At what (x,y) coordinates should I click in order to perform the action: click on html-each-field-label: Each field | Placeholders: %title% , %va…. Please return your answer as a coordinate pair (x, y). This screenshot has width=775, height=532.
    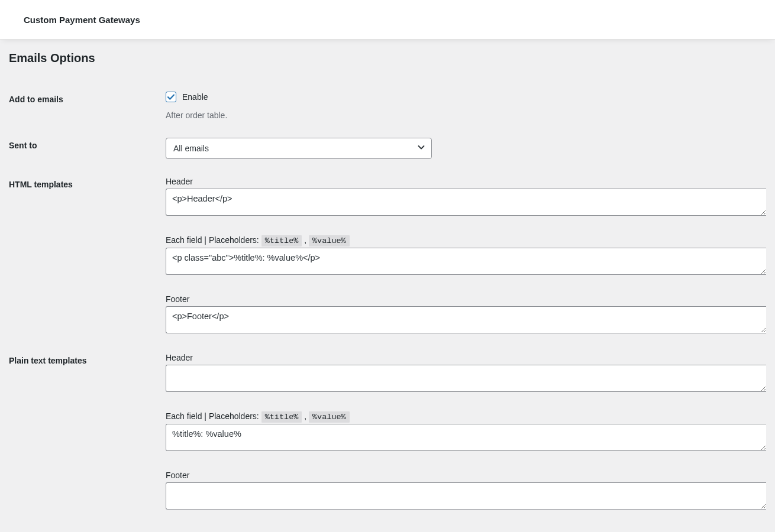
    Looking at the image, I should click on (466, 240).